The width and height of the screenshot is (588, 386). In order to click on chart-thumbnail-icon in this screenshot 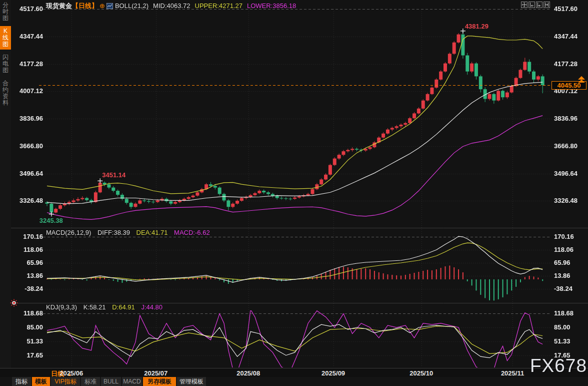, I will do `click(110, 6)`.